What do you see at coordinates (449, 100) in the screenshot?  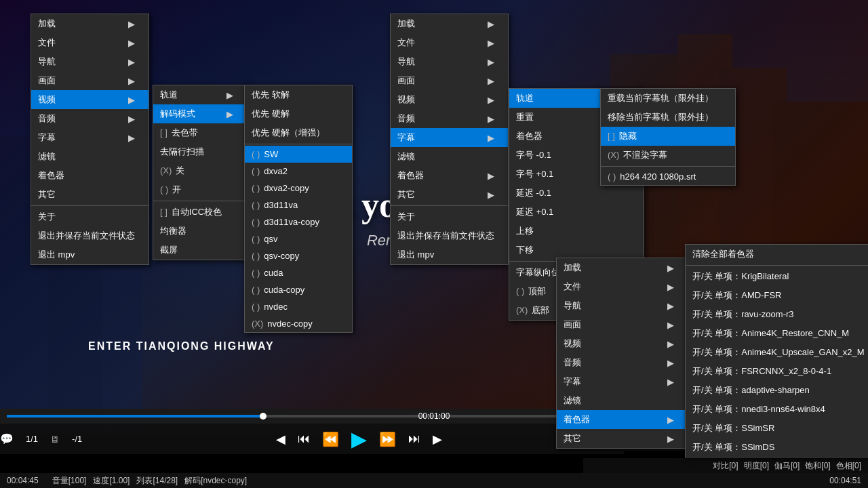 I see `menu4-item-video: 视频▶` at bounding box center [449, 100].